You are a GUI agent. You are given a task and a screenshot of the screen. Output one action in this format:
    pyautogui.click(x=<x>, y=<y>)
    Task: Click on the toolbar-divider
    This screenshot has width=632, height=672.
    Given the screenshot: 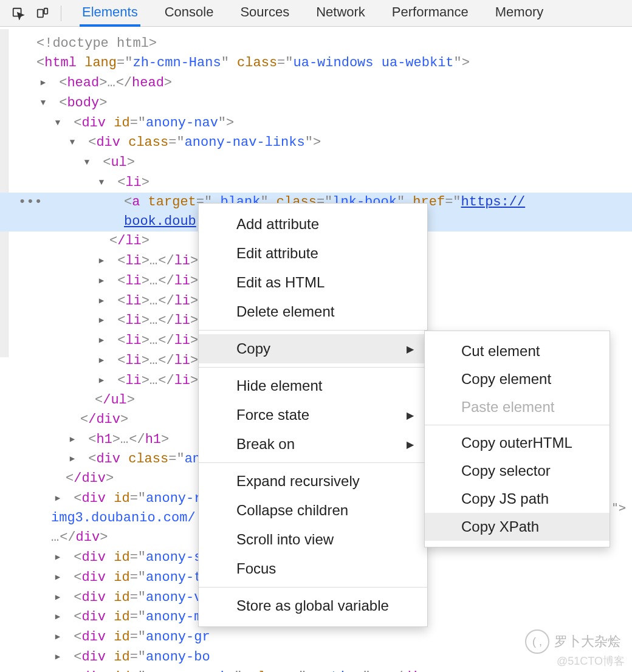 What is the action you would take?
    pyautogui.click(x=61, y=13)
    